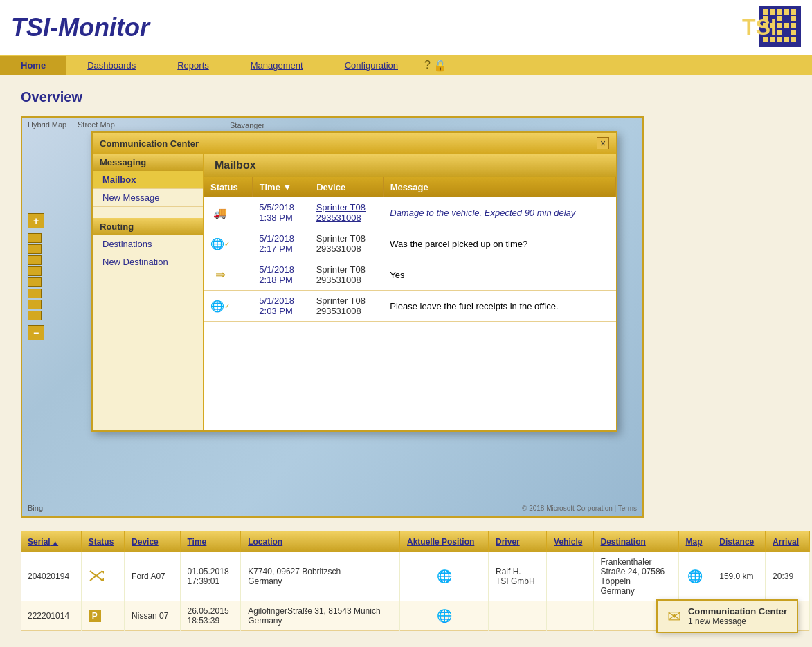 The image size is (812, 647). I want to click on table-row: 🚚 5/5/20181:38 PM Sprinter T08293531008 …, so click(410, 213).